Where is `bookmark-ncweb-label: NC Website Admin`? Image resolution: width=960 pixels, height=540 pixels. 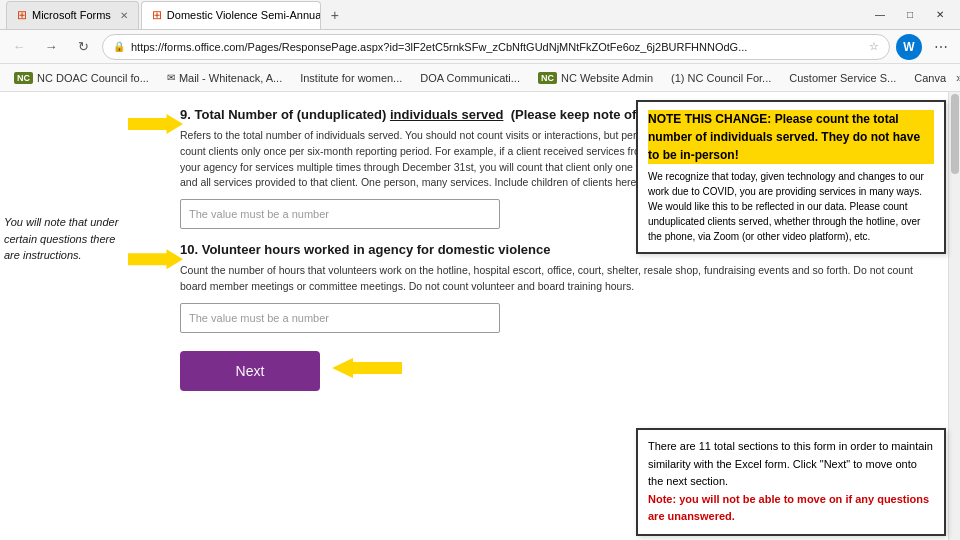
bookmark-ncweb-label: NC Website Admin is located at coordinates (607, 78).